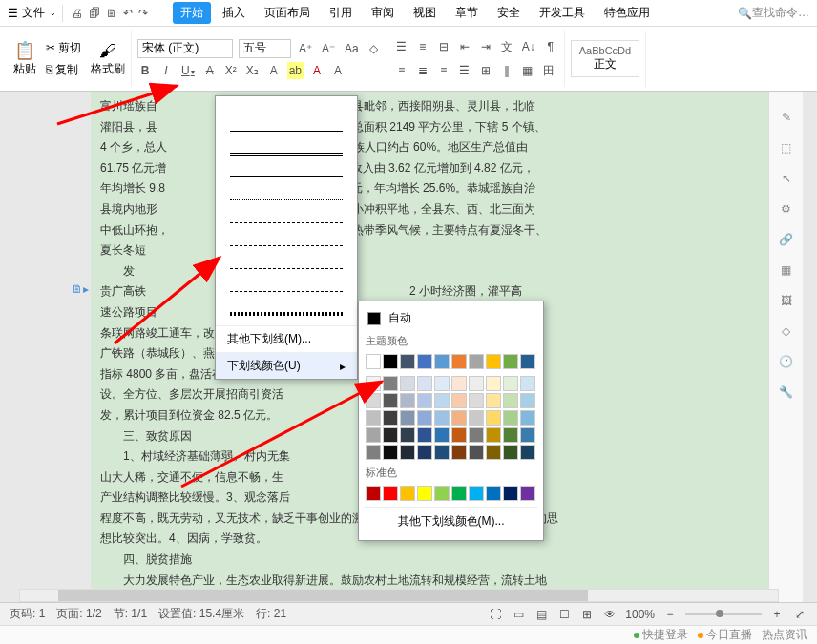 This screenshot has width=817, height=644. I want to click on history-icon: 🕐, so click(786, 362).